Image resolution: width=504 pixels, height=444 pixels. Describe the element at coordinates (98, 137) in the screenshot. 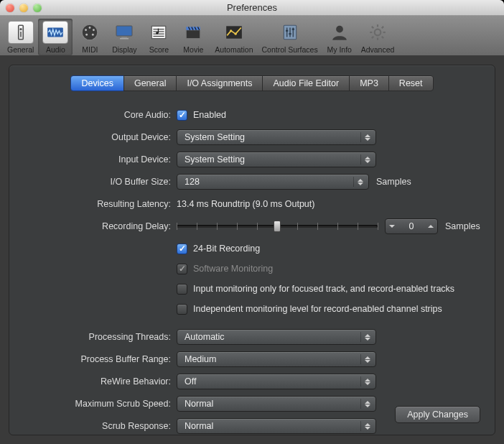

I see `output-device-label: Output Device:` at that location.